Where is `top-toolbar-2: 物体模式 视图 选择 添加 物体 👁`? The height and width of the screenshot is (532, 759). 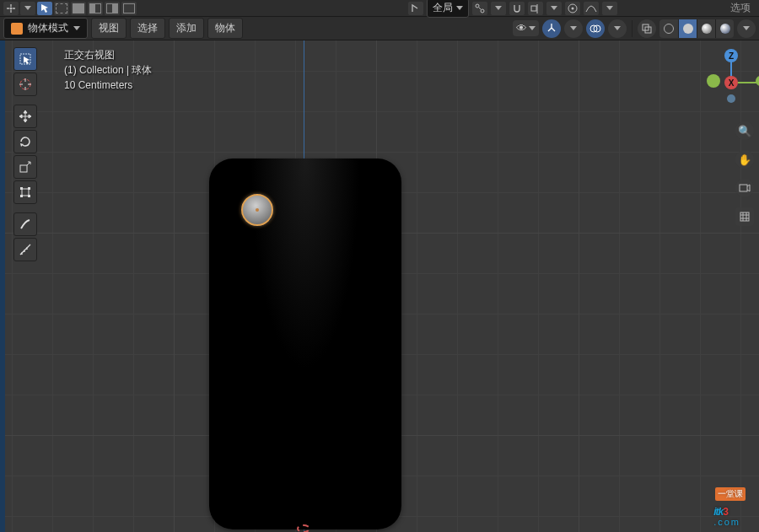
top-toolbar-2: 物体模式 视图 选择 添加 物体 👁 is located at coordinates (380, 29).